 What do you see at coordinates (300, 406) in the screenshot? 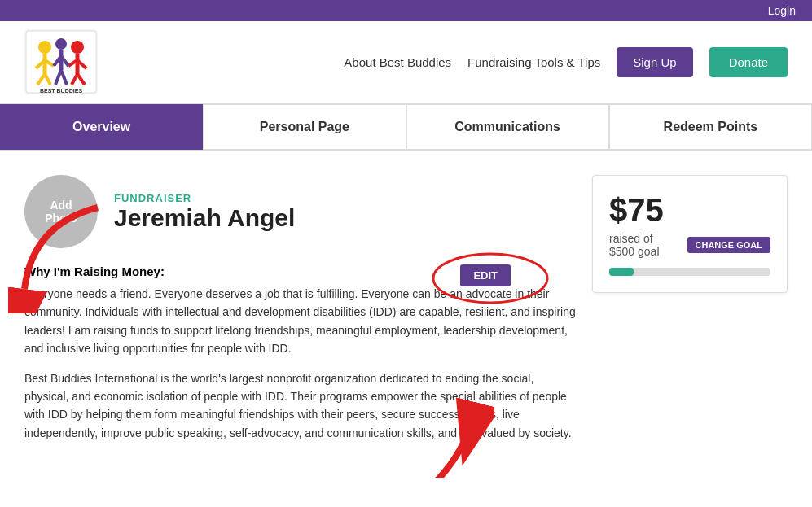
I see `body-text-2: Best Buddies International is the world'…` at bounding box center [300, 406].